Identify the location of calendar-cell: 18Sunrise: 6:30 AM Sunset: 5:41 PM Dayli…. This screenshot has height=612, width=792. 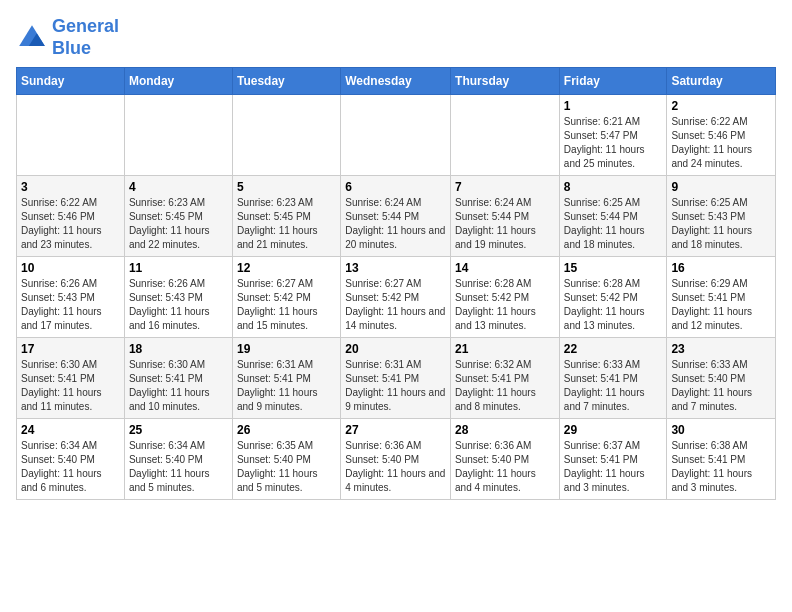
(178, 378).